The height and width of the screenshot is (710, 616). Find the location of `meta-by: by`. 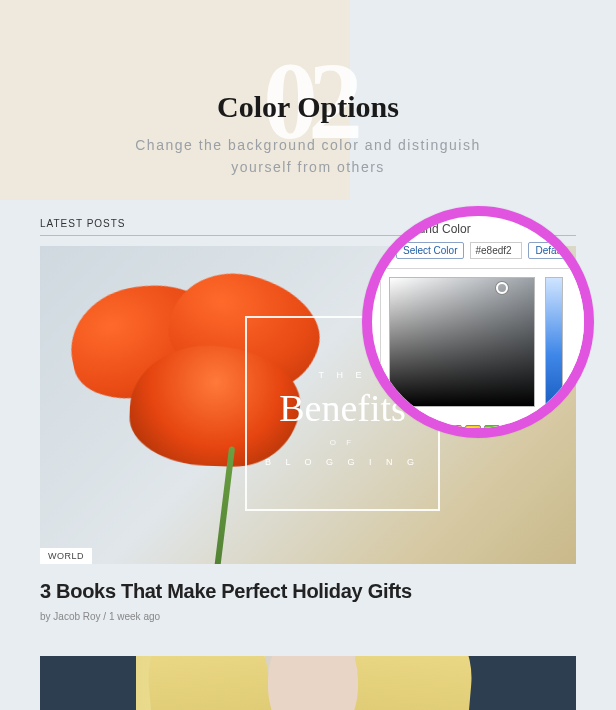

meta-by: by is located at coordinates (46, 616).